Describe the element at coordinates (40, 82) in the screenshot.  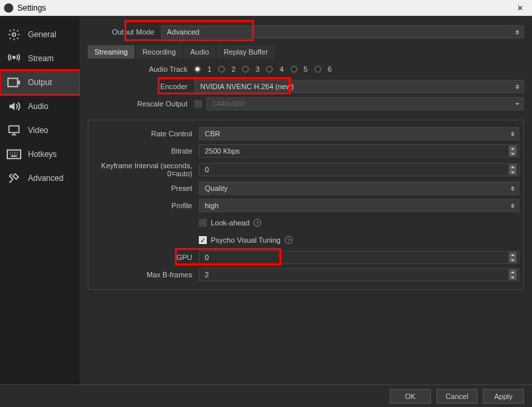
I see `sidebar-item-label: Output` at that location.